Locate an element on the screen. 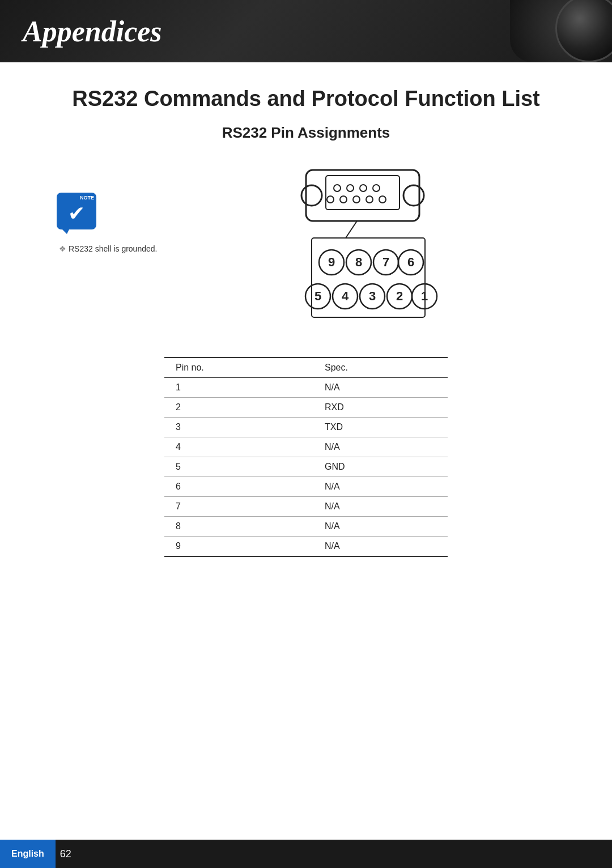 The height and width of the screenshot is (868, 612). svg-text: 6 is located at coordinates (411, 262).